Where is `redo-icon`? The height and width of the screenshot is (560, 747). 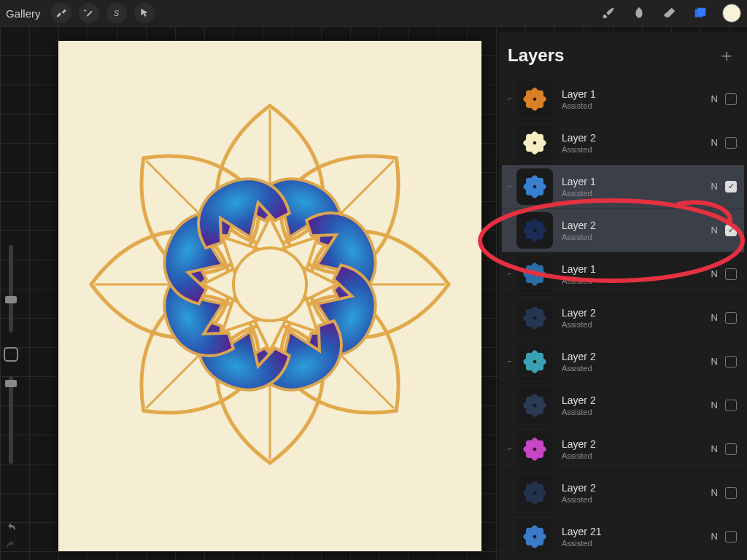
redo-icon is located at coordinates (11, 546).